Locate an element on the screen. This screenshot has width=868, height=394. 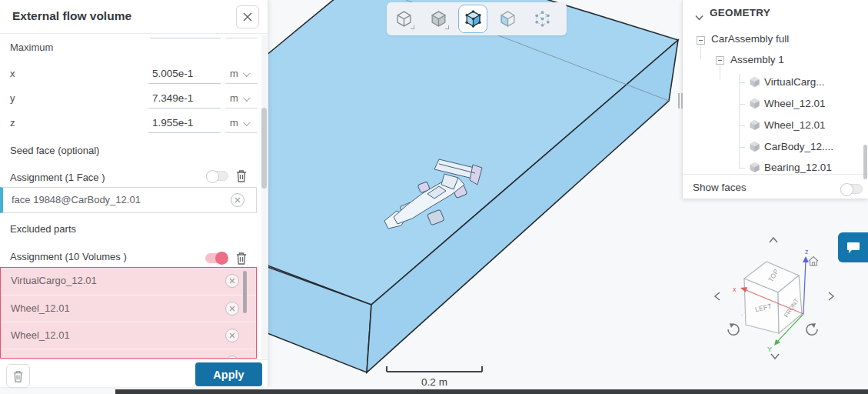
excluded-parts-label: Excluded parts is located at coordinates (43, 229).